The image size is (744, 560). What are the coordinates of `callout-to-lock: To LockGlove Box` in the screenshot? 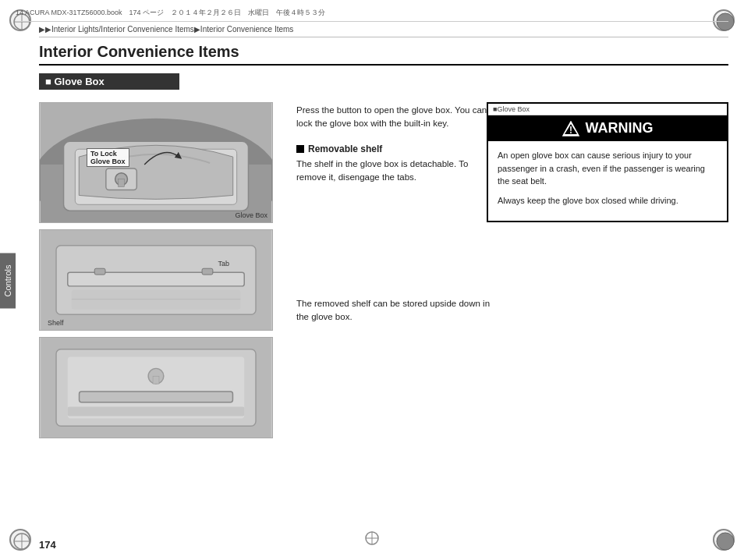 It's located at (108, 158).